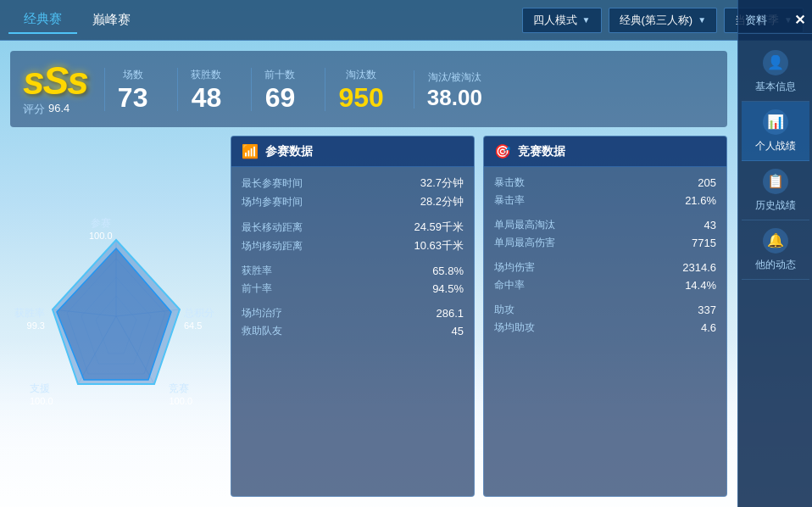 This screenshot has height=507, width=812. I want to click on competition-panel-header: 🎯 竞赛数据, so click(605, 152).